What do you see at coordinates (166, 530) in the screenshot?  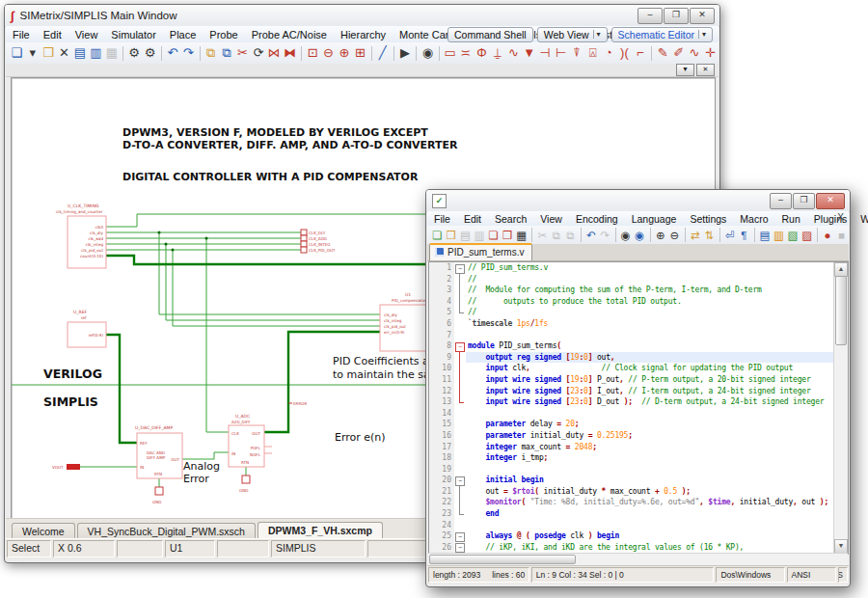 I see `doc-tab-vh-syncbuck-digital-pwm-sxsch: VH_SyncBuck_Digital_PWM.sxsch` at bounding box center [166, 530].